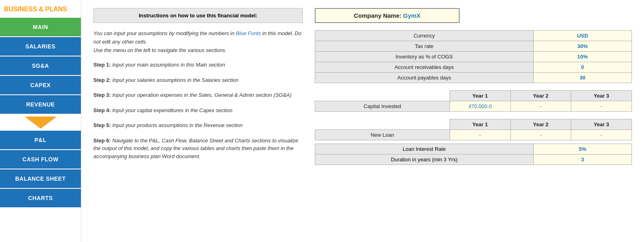 The height and width of the screenshot is (242, 644). Describe the element at coordinates (473, 56) in the screenshot. I see `assumptions-table: Currency USD Tax rate 30% Inventory as %…` at that location.